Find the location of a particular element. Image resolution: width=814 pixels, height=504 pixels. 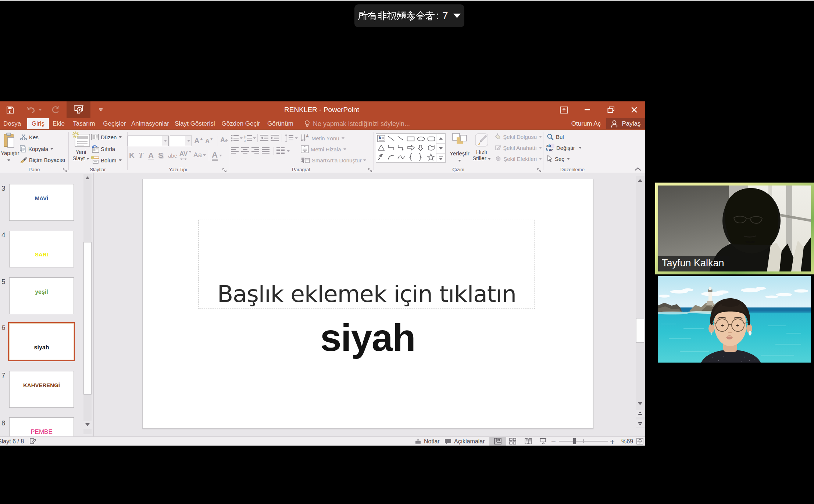

change-case-button: Aa is located at coordinates (200, 155).